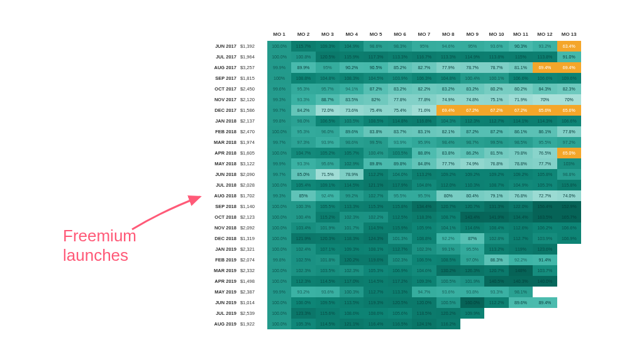 Image resolution: width=644 pixels, height=362 pixels. Describe the element at coordinates (400, 47) in the screenshot. I see `retention-cell: 98.3%` at that location.